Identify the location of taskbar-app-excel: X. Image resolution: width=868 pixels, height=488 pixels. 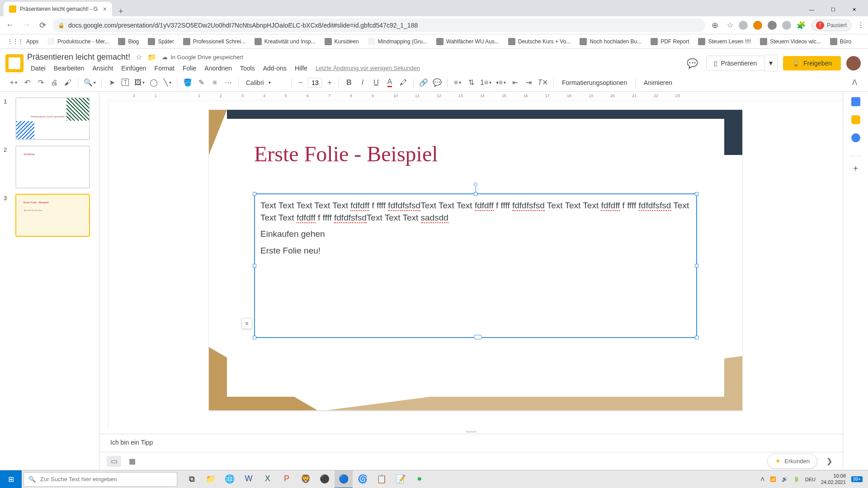
(268, 479).